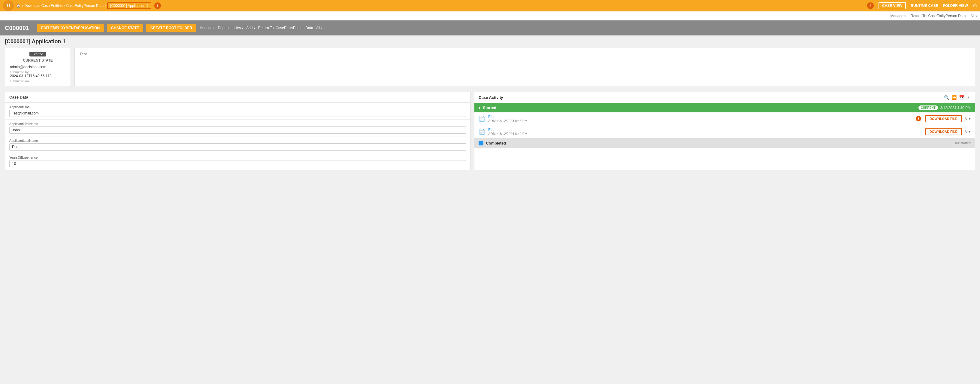 This screenshot has width=980, height=384. What do you see at coordinates (870, 6) in the screenshot?
I see `nav-badge-2: 2` at bounding box center [870, 6].